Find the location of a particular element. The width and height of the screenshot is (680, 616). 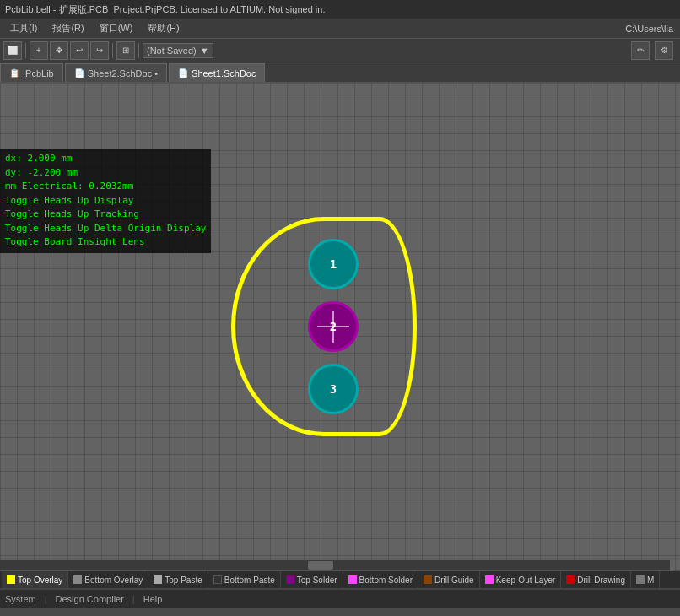

menu-reports: 报告(R) is located at coordinates (67, 29).